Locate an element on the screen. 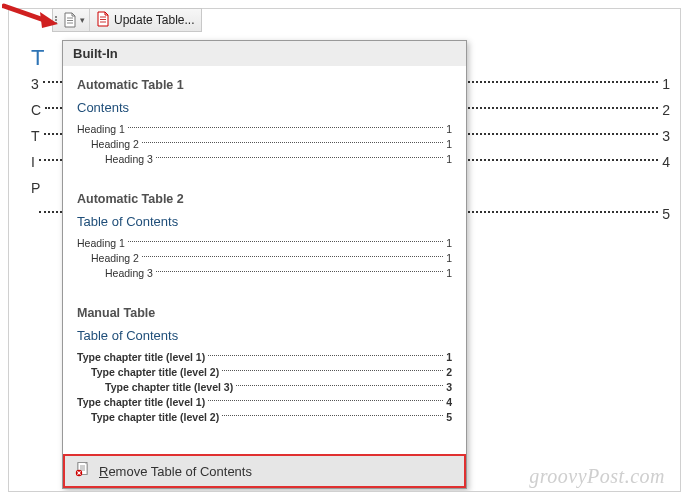 The height and width of the screenshot is (500, 689). toc-entry-page: 2 is located at coordinates (449, 372).